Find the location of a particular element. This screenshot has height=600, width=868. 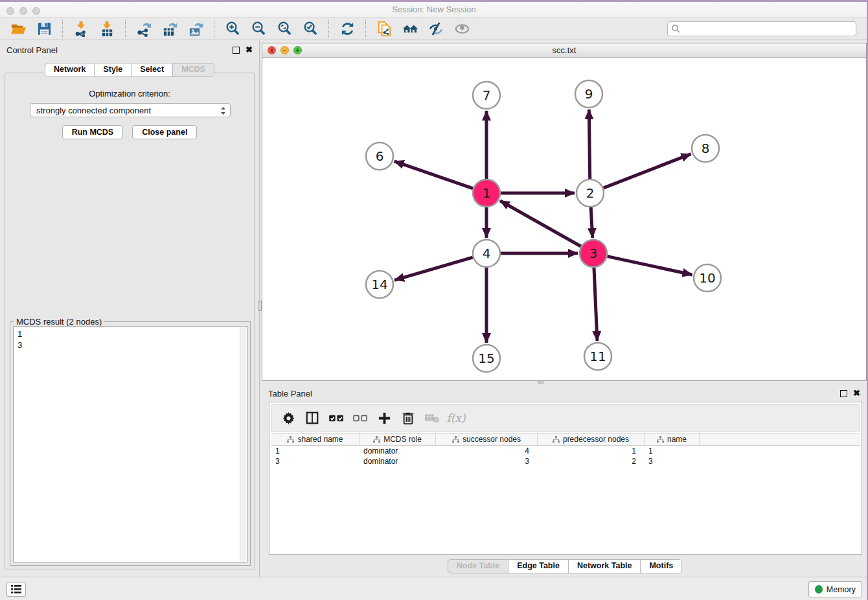

home-layout-icon is located at coordinates (410, 29).